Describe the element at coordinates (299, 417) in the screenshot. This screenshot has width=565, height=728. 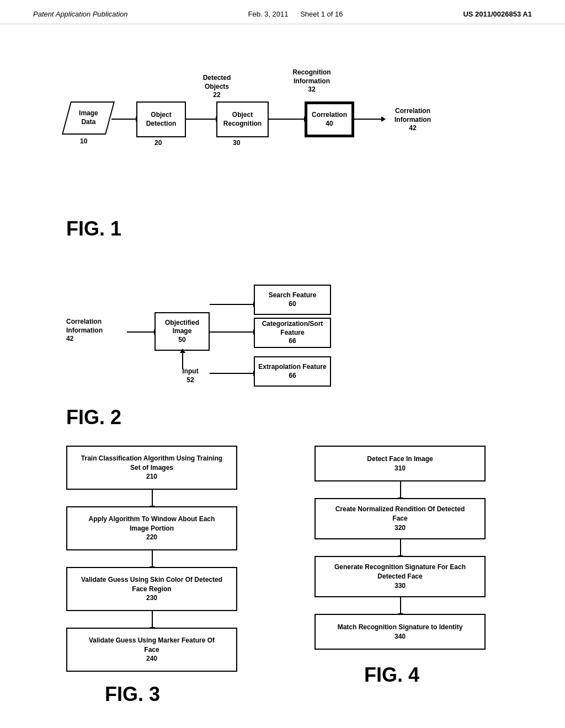
I see `fig2-label: FIG. 2` at that location.